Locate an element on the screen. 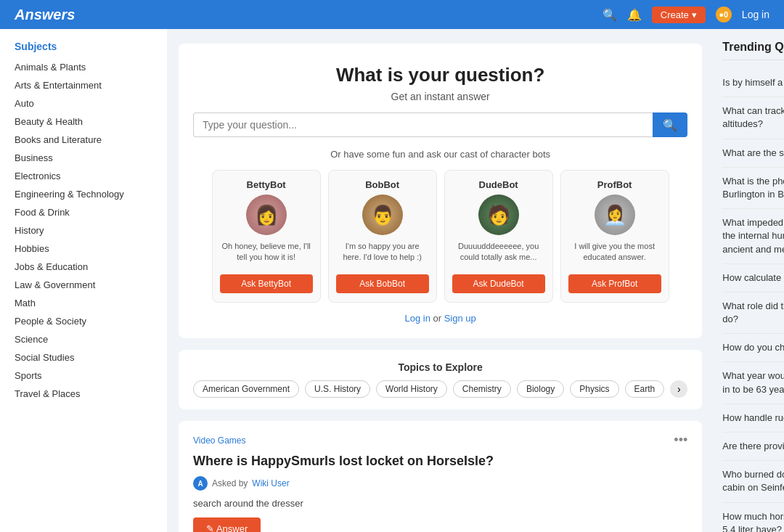 Image resolution: width=784 pixels, height=532 pixels. asked-by-label: Asked by is located at coordinates (229, 483).